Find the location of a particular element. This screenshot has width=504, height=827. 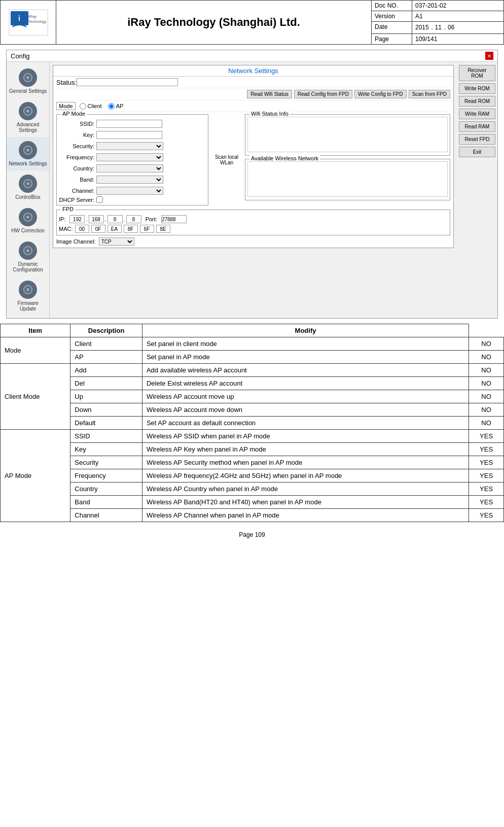

header-meta: Doc NO. 037-201-02 Version A1 Date 2015．… is located at coordinates (438, 22).